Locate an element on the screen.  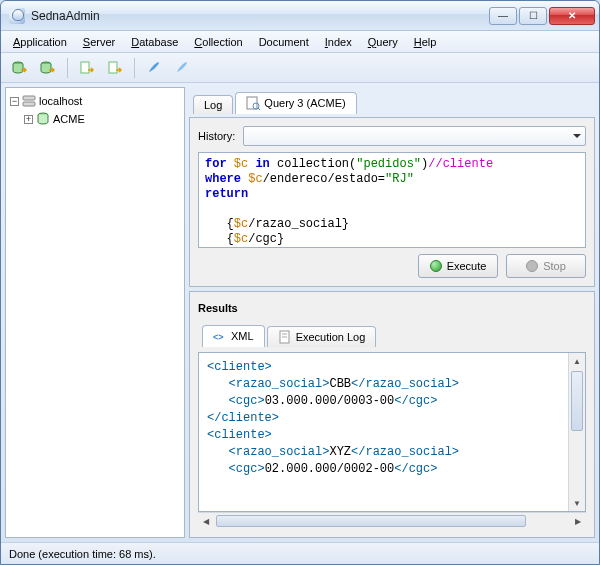
menubar: ApplicationServerDatabaseCollectionDocum… is located at coordinates (300, 42).